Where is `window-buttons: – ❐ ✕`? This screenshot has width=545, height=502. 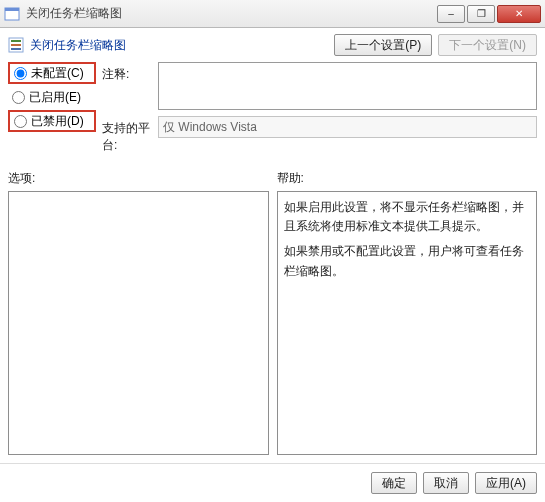 window-buttons: – ❐ ✕ is located at coordinates (488, 14).